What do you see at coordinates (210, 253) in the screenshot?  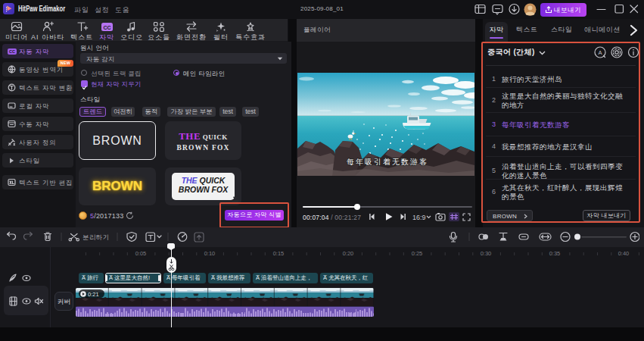 I see `svg-text: 0:10` at bounding box center [210, 253].